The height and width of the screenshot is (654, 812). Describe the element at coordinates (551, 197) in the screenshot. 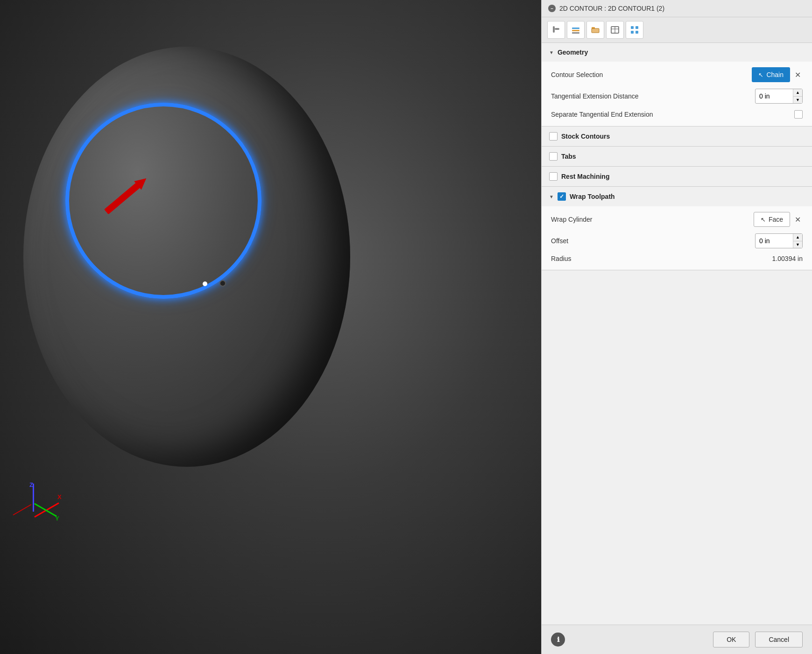

I see `wrap-triangle: ▼` at that location.